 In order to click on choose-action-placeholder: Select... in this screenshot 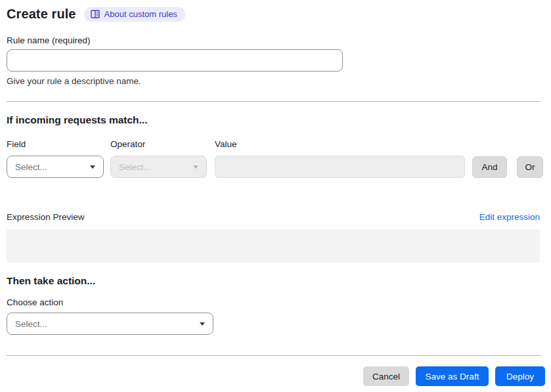, I will do `click(32, 324)`.